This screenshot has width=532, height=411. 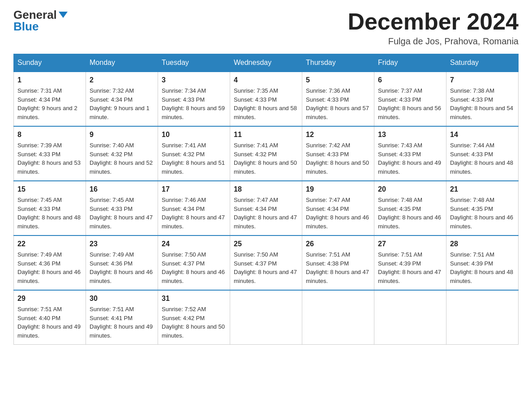 What do you see at coordinates (483, 99) in the screenshot?
I see `calendar-cell: 7Sunrise: 7:38 AMSunset: 4:33 PMDaylight…` at bounding box center [483, 99].